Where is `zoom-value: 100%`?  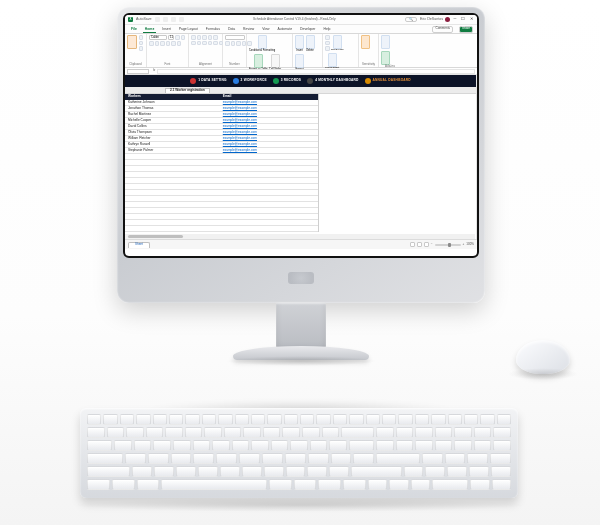 zoom-value: 100% is located at coordinates (470, 245).